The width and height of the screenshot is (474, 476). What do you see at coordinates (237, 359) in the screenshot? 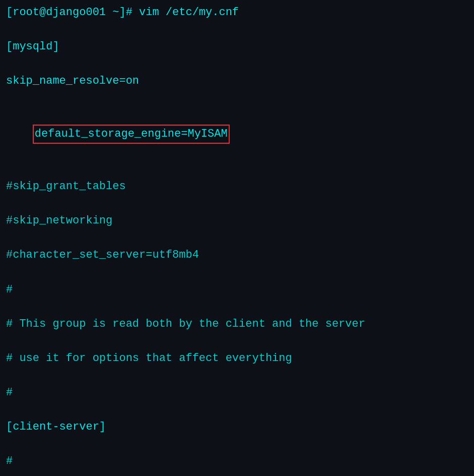
I see `line-comment-use: # use it for options that affect everyth…` at bounding box center [237, 359].